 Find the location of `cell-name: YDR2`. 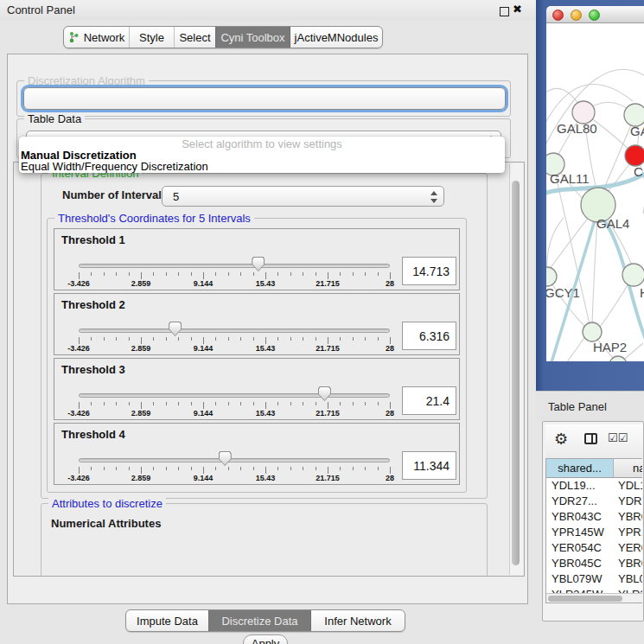

cell-name: YDR2 is located at coordinates (630, 501).